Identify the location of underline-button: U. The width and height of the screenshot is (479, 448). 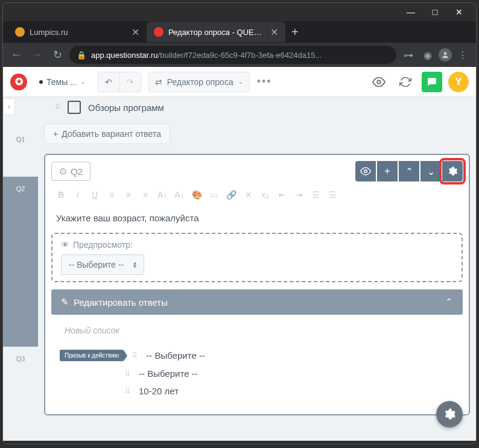
(95, 195).